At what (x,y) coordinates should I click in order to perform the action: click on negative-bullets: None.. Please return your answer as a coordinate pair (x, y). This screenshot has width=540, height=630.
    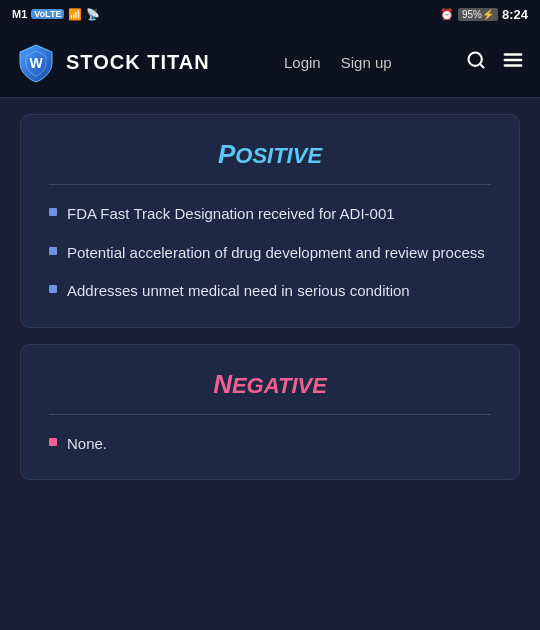
    Looking at the image, I should click on (270, 444).